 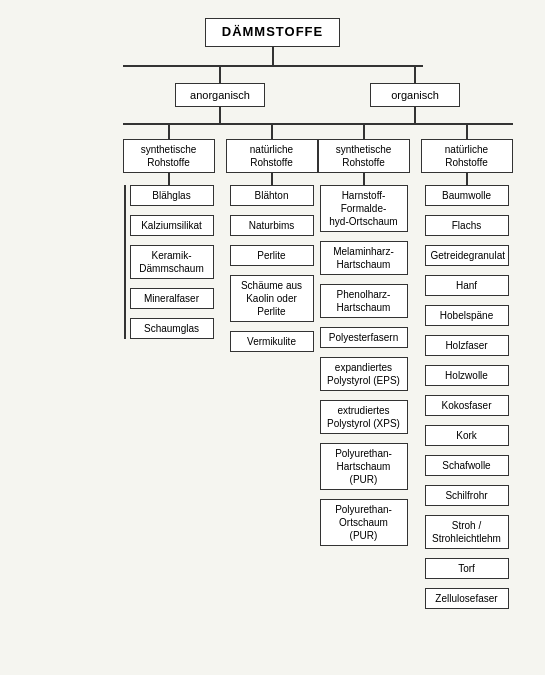 I want to click on root-box: DÄMMSTOFFE, so click(x=272, y=32).